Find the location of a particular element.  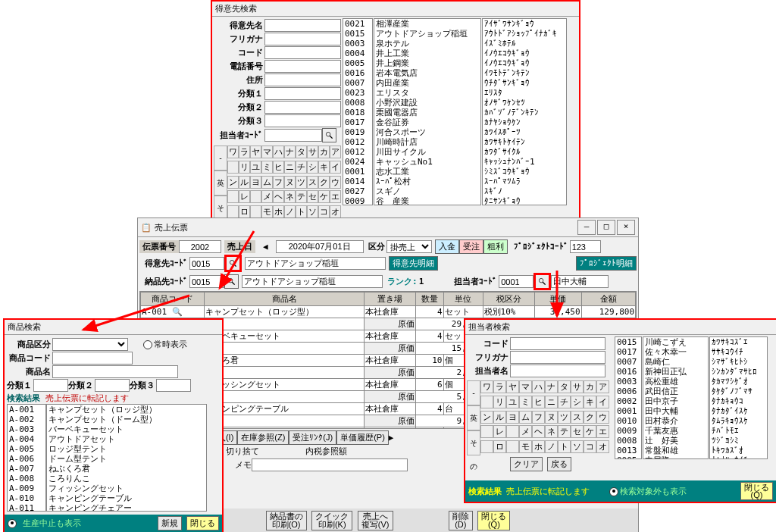

kana-key: タ is located at coordinates (564, 386).